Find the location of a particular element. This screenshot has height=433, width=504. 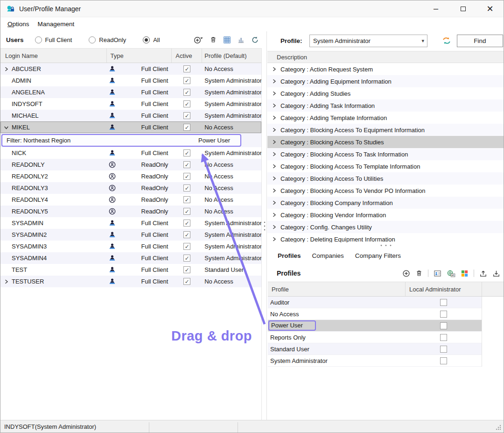

profile-row-system-administrator: System Administrator is located at coordinates (375, 361).